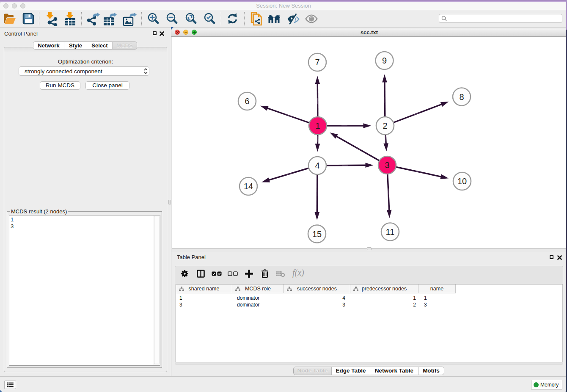  Describe the element at coordinates (248, 186) in the screenshot. I see `svg-text: 14` at that location.